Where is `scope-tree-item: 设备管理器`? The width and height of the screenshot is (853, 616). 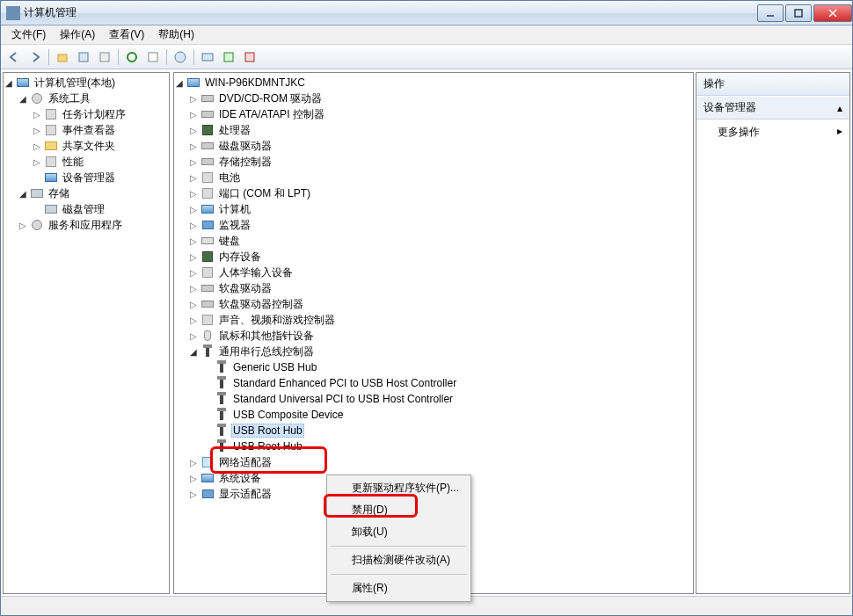
scope-tree-item: 设备管理器 is located at coordinates (86, 178).